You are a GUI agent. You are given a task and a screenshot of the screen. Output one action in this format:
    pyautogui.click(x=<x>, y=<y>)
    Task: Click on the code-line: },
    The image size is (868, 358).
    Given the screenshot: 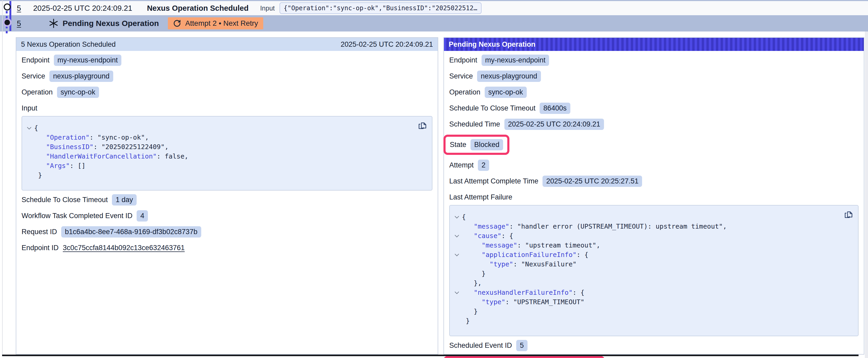 What is the action you would take?
    pyautogui.click(x=652, y=283)
    